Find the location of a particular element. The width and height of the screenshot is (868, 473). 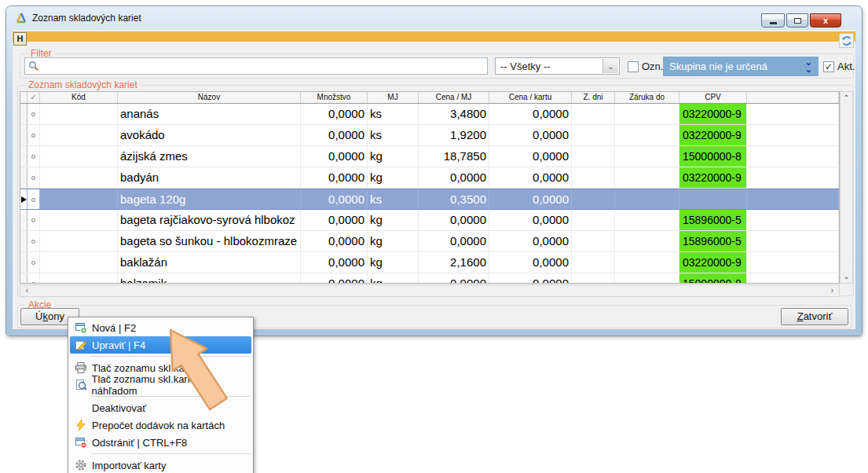

ozn-checkbox is located at coordinates (633, 67).